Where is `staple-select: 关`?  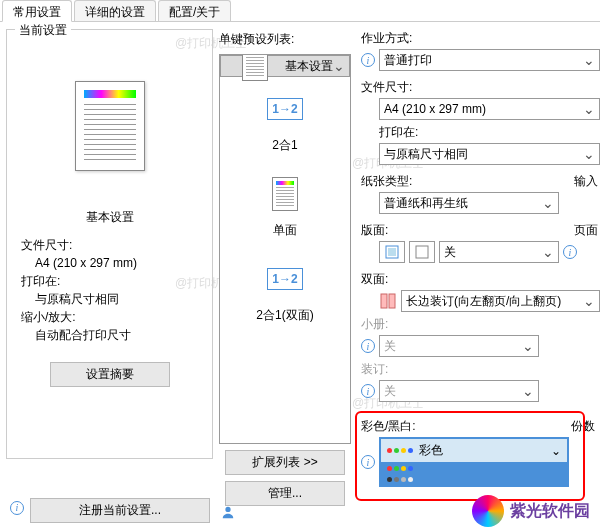 staple-select: 关 is located at coordinates (459, 391).